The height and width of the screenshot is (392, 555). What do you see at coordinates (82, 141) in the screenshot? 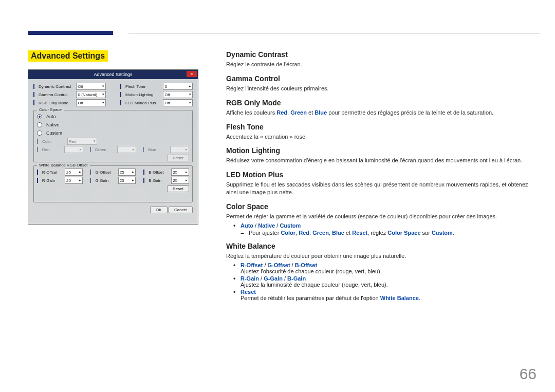
I see `dropdown-color: Red▾` at bounding box center [82, 141].